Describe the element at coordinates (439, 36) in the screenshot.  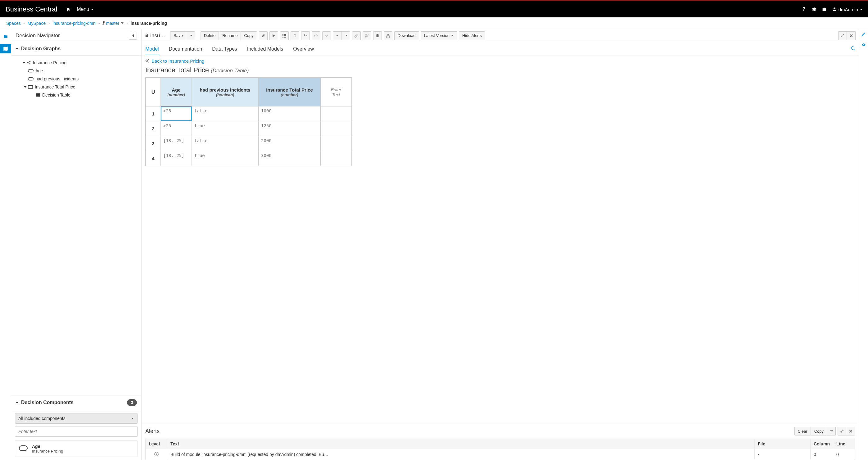
I see `latest-version-button: Latest Version` at that location.